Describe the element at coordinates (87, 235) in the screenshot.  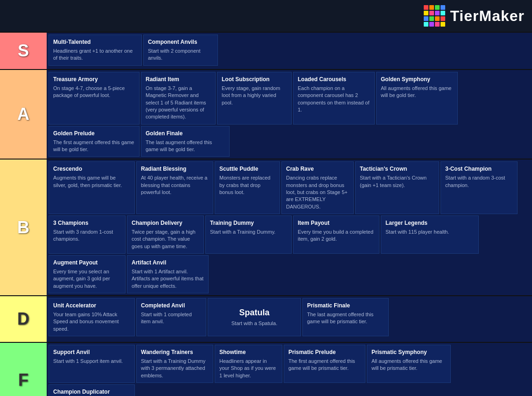
I see `item-3-champions: 3 Champions Start with 3 random 1-cost c…` at that location.